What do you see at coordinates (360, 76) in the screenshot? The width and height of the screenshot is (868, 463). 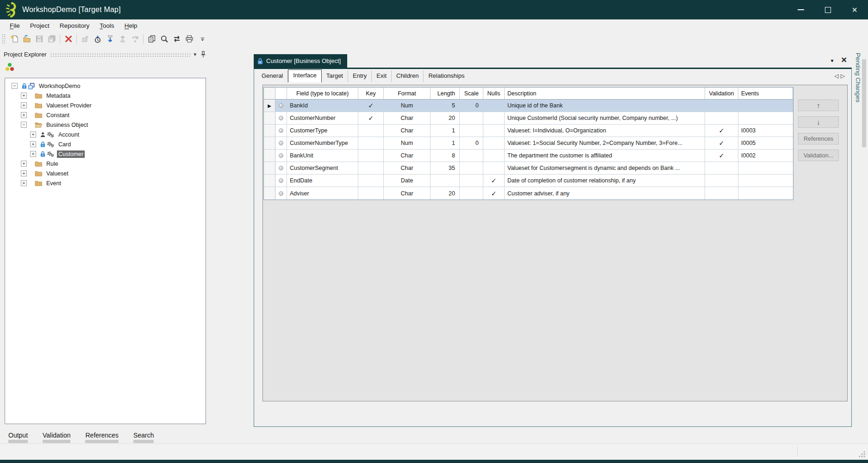 I see `tab-entry: Entry` at bounding box center [360, 76].